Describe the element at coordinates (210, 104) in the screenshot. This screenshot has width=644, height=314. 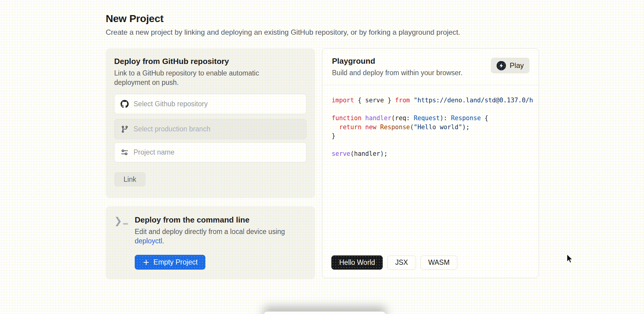
I see `github-repo-select` at that location.